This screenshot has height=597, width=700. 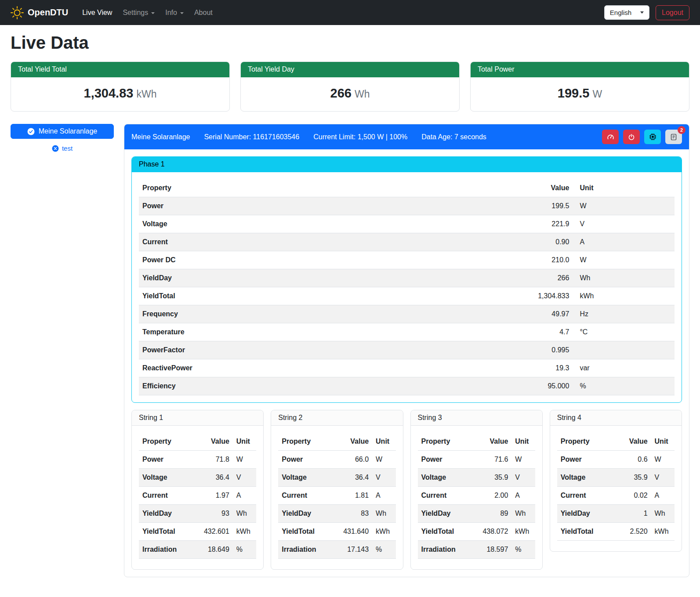 What do you see at coordinates (624, 296) in the screenshot?
I see `unit-cell: kWh` at bounding box center [624, 296].